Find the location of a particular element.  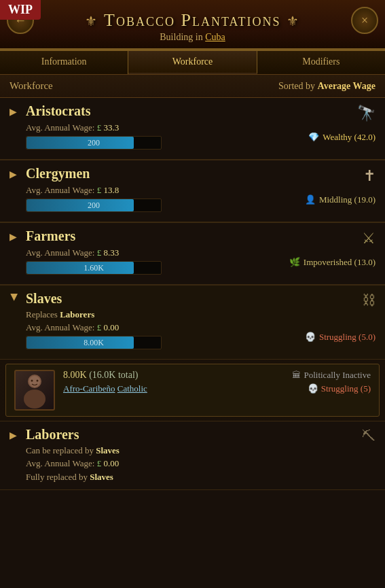

info-box-count: 8.00K (16.0K total) is located at coordinates (159, 375).